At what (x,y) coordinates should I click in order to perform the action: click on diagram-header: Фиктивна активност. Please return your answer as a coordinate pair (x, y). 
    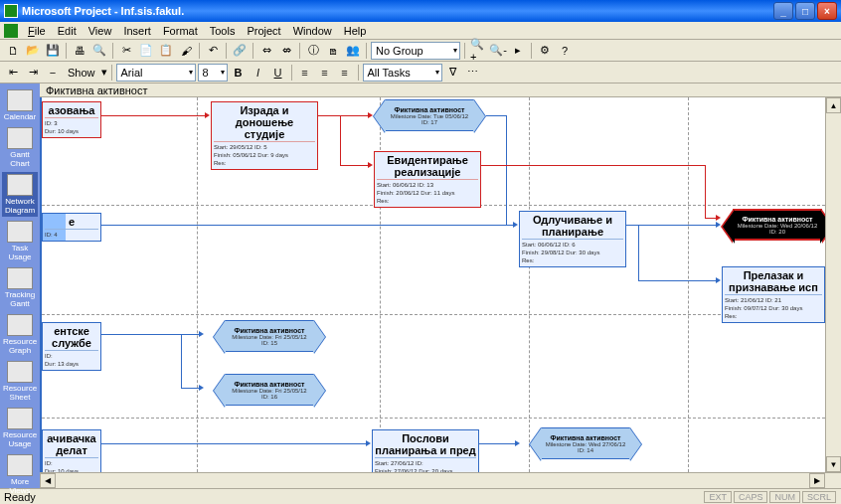
    Looking at the image, I should click on (440, 90).